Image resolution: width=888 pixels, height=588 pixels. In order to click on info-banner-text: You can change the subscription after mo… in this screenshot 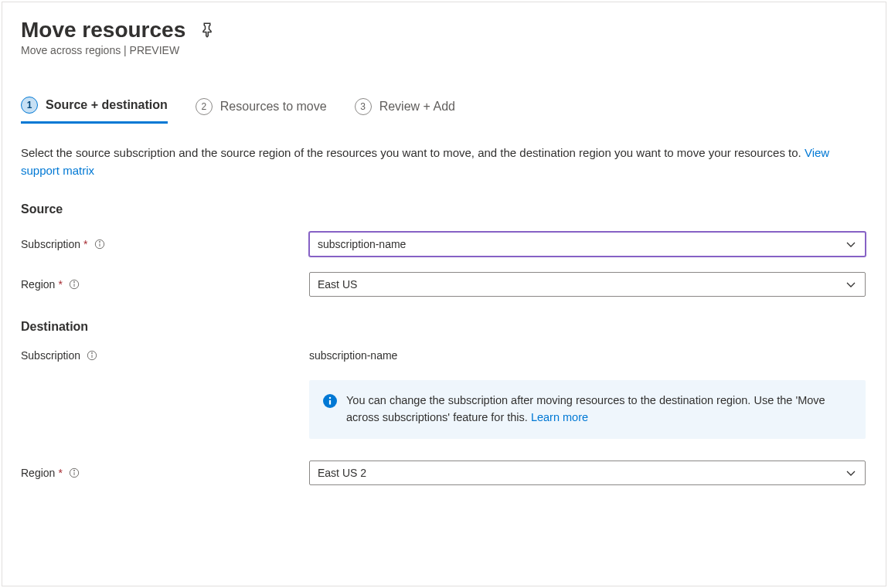, I will do `click(599, 410)`.